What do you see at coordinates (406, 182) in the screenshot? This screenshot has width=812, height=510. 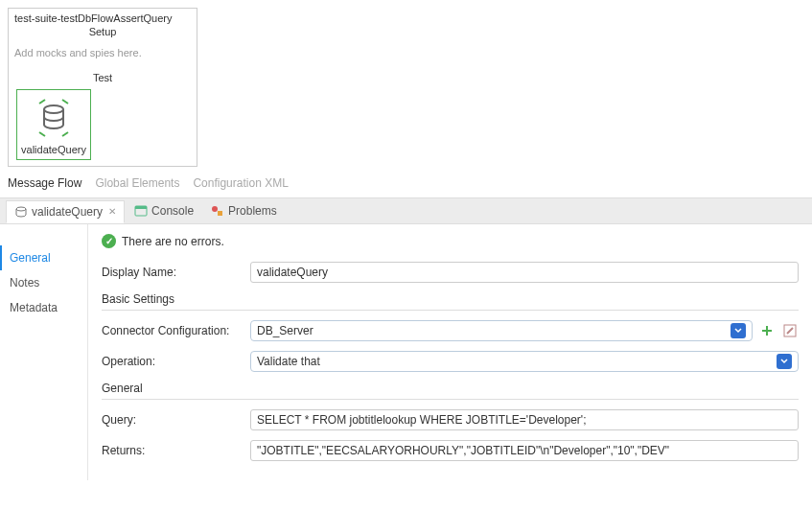 I see `canvas-tab-bar: Message Flow Global Elements Configurati…` at bounding box center [406, 182].